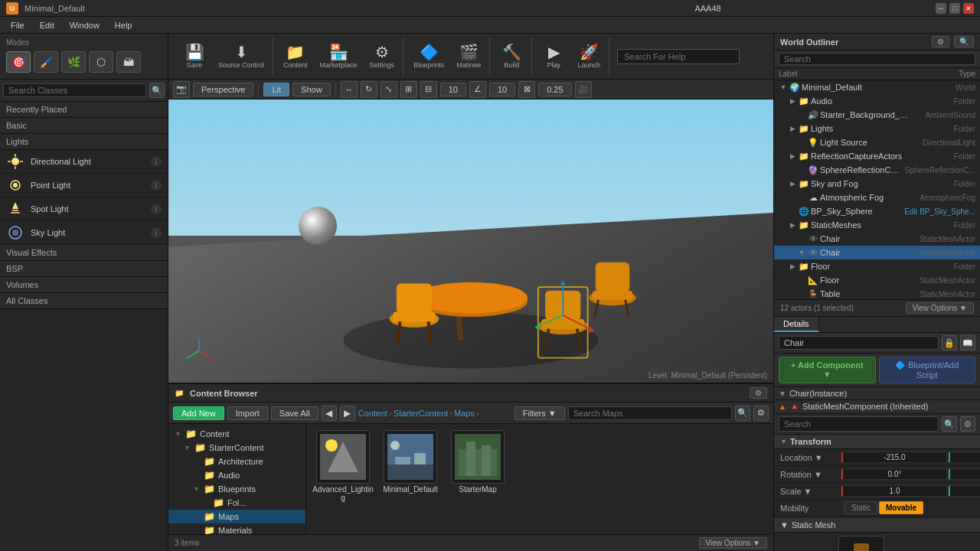  What do you see at coordinates (348, 413) in the screenshot?
I see `cb-forward-button: ▶` at bounding box center [348, 413].